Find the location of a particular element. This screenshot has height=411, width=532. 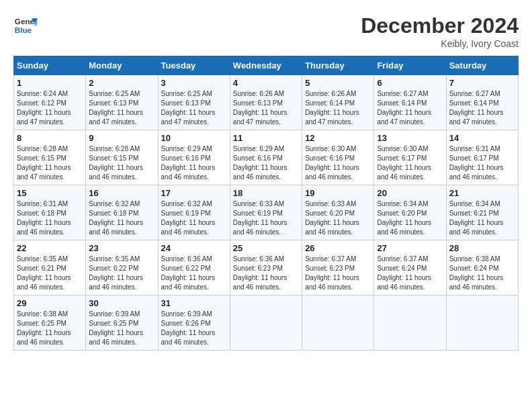

day-number: 29 is located at coordinates (50, 304).